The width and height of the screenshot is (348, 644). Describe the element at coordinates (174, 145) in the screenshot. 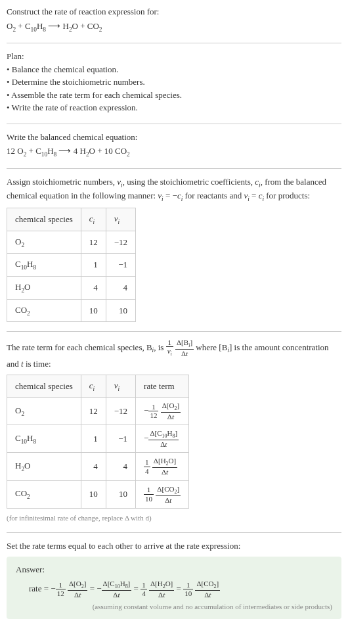

I see `balanced-section: Write the balanced chemical equation: 12…` at that location.